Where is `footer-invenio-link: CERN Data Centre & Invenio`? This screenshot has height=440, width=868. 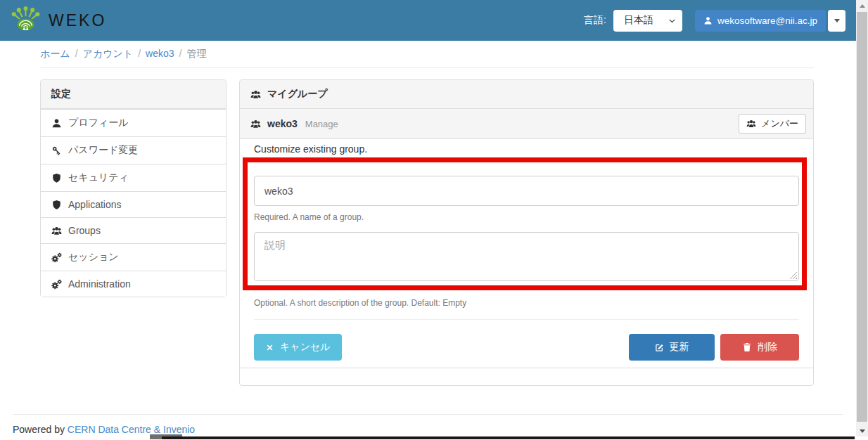
footer-invenio-link: CERN Data Centre & Invenio is located at coordinates (131, 429).